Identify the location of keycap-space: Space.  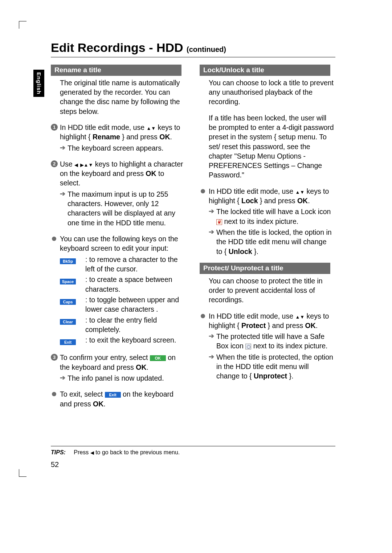
(68, 282).